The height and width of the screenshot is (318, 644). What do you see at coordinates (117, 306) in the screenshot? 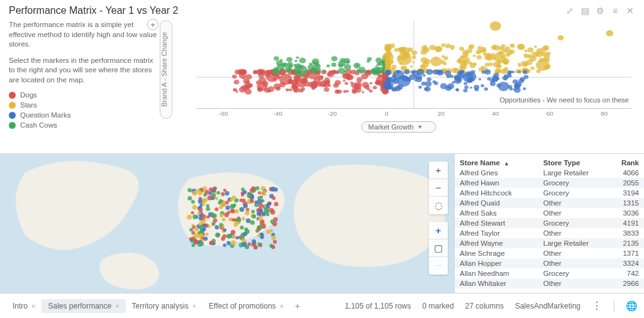
I see `tab-close-icon: ×` at bounding box center [117, 306].